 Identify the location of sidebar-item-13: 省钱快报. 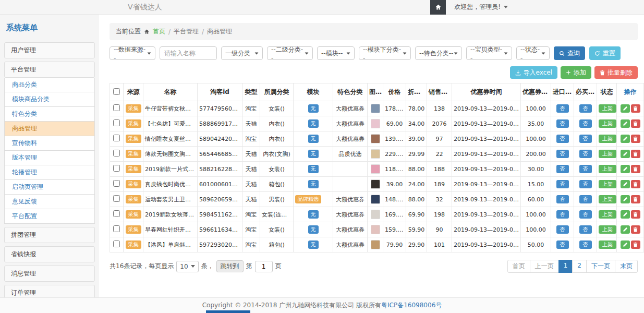
(50, 255).